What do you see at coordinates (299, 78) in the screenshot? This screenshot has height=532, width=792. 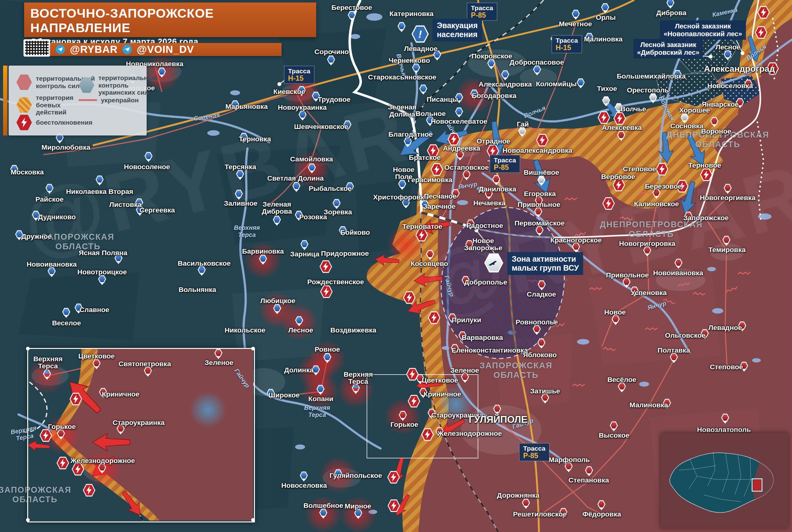 I see `road-label-number: Н-15` at bounding box center [299, 78].